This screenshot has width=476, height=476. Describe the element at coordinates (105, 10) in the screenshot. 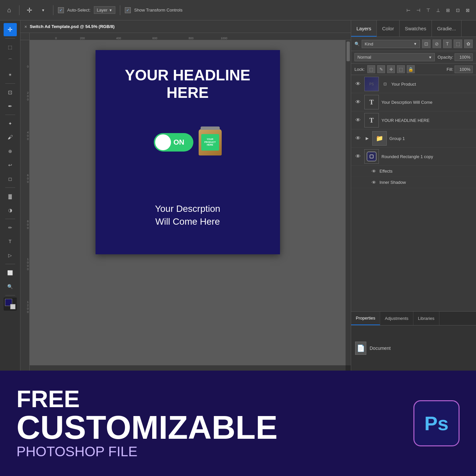

I see `layer-select: Layer ▼` at that location.